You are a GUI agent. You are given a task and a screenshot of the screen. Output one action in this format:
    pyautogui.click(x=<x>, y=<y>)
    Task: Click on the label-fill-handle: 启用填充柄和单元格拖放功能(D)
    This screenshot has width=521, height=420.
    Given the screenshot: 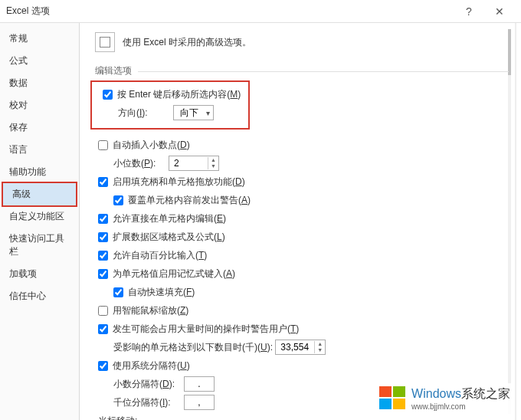 What is the action you would take?
    pyautogui.click(x=179, y=182)
    